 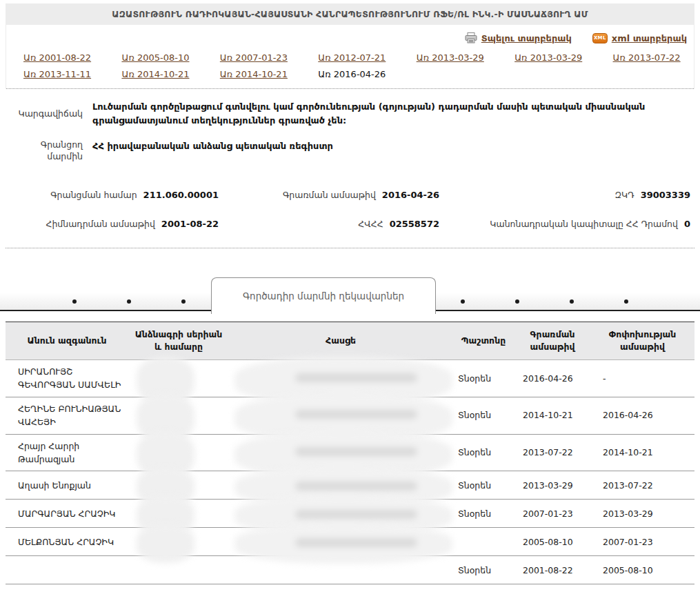 What do you see at coordinates (643, 453) in the screenshot?
I see `cell-change-date: 2014-10-21` at bounding box center [643, 453].